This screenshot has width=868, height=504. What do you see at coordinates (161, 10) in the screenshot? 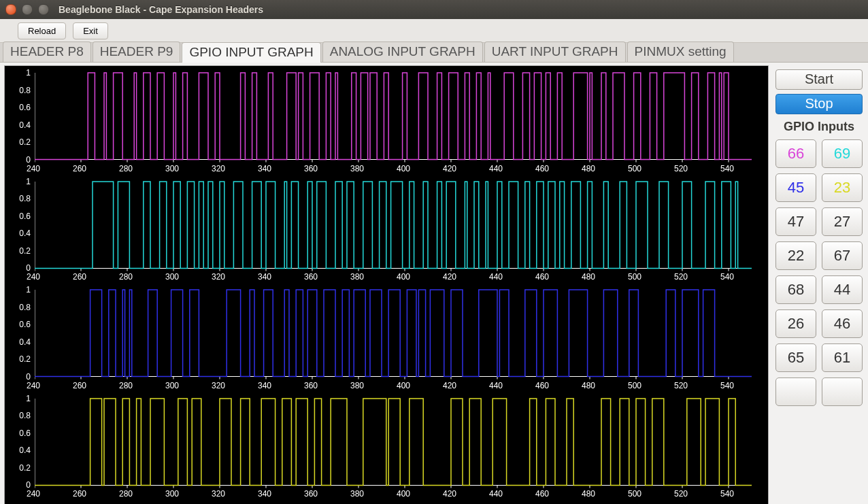
I see `window-title: Beaglebone Black - Cape Expansion Header…` at bounding box center [161, 10].